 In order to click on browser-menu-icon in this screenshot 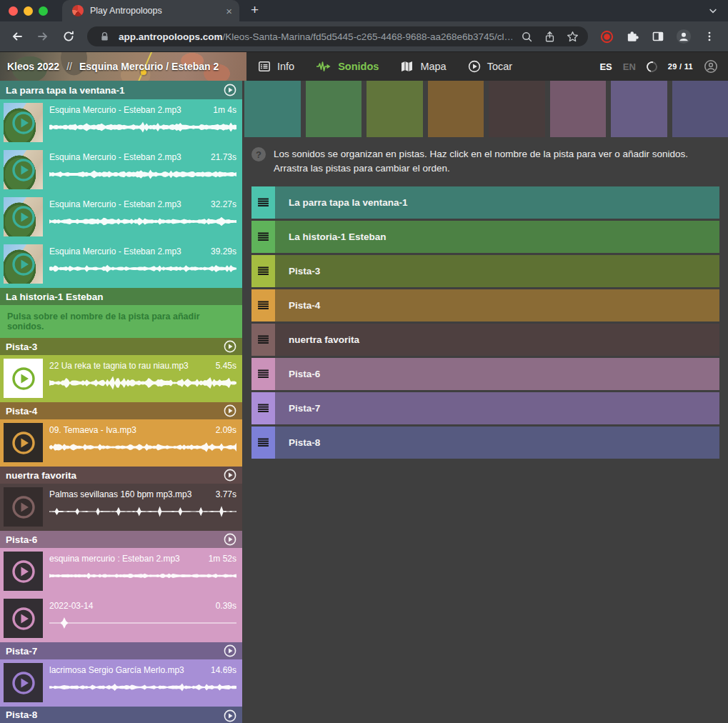, I will do `click(709, 36)`.